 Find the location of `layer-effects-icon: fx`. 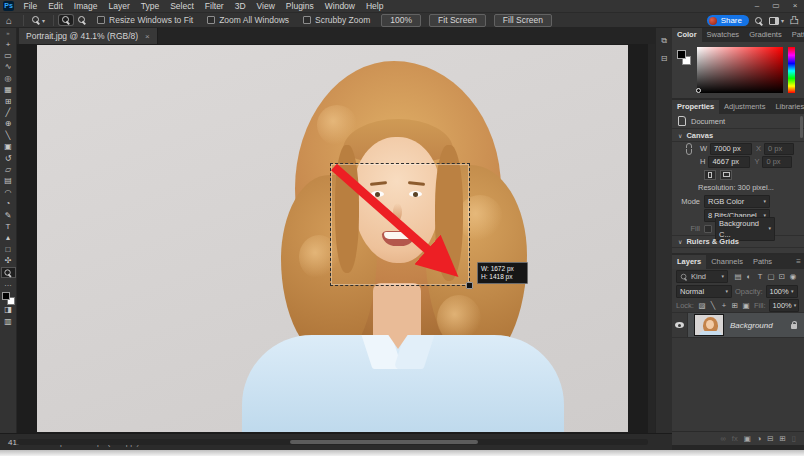

layer-effects-icon: fx is located at coordinates (735, 439).